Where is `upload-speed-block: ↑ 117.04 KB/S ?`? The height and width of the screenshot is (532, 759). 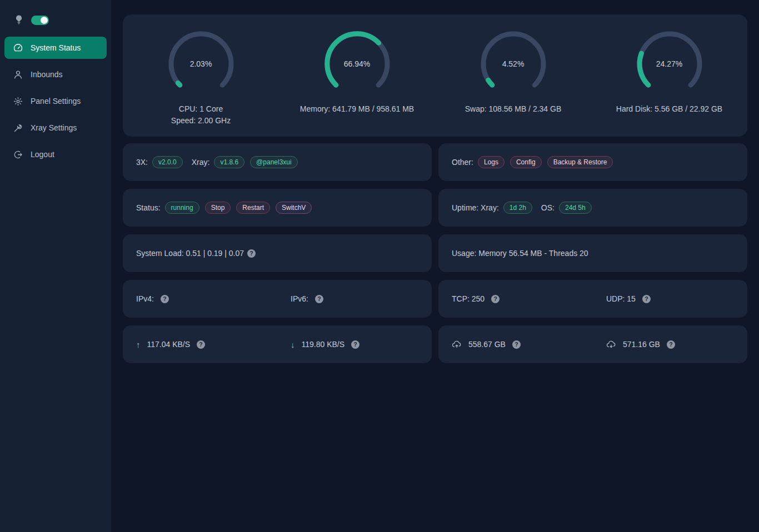
upload-speed-block: ↑ 117.04 KB/S ? is located at coordinates (200, 344).